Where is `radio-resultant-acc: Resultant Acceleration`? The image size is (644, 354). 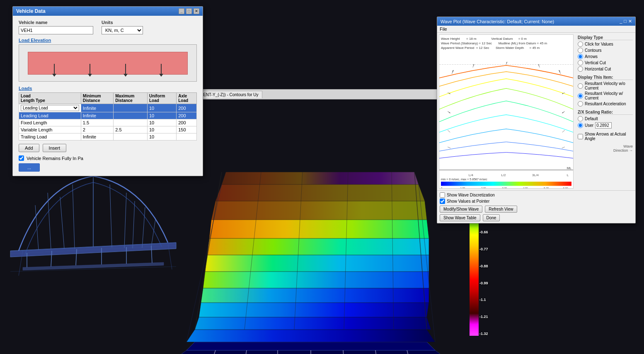
radio-resultant-acc: Resultant Acceleration is located at coordinates (605, 104).